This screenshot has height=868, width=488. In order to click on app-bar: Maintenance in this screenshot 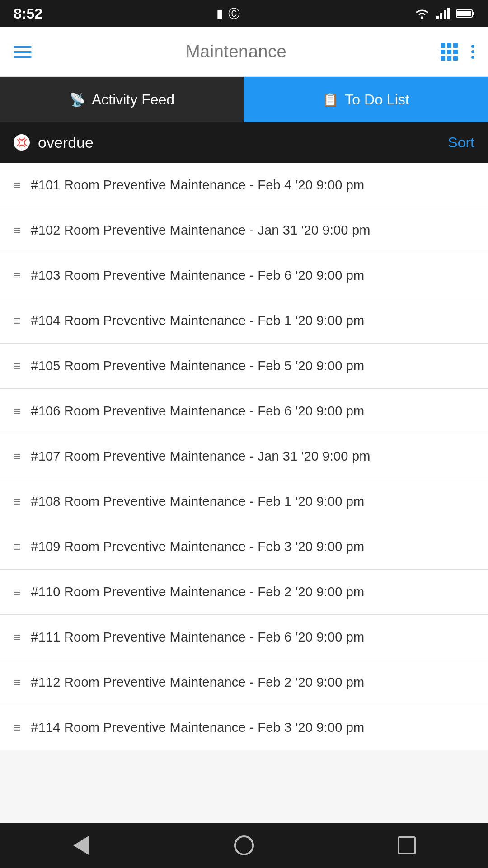, I will do `click(244, 52)`.